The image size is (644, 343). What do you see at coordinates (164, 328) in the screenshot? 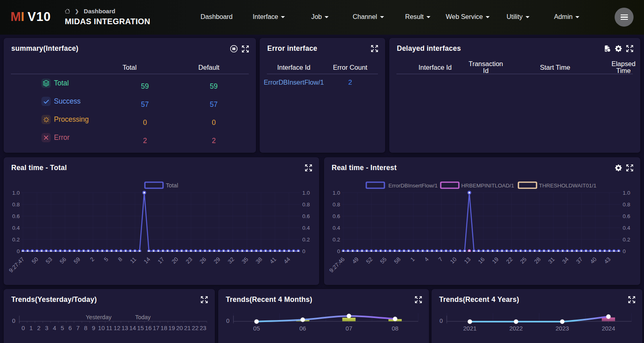
I see `svg-text: 18` at bounding box center [164, 328].